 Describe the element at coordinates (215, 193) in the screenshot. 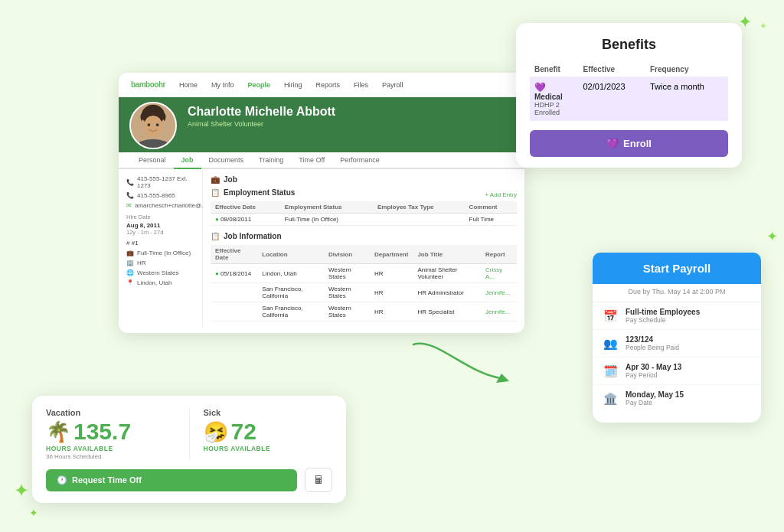

I see `status-icon: 📋` at that location.